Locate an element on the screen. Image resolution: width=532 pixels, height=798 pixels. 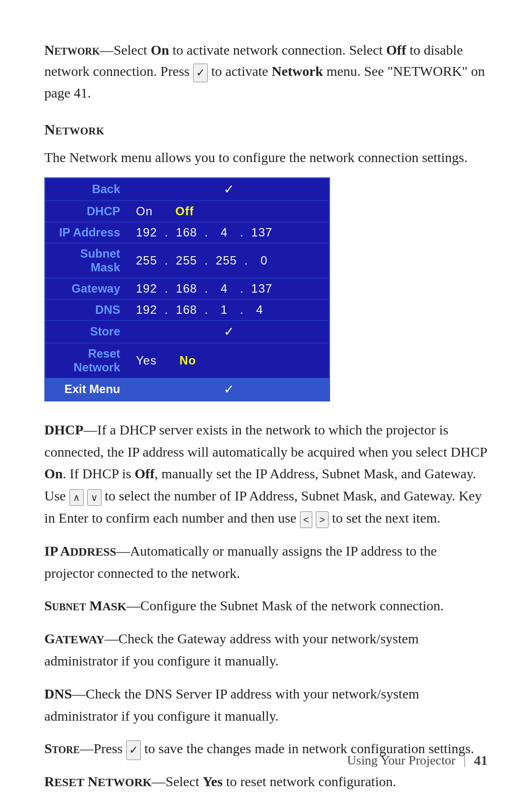
menu-row: IP Address 192 . 168 . 4 . 137 is located at coordinates (187, 233).